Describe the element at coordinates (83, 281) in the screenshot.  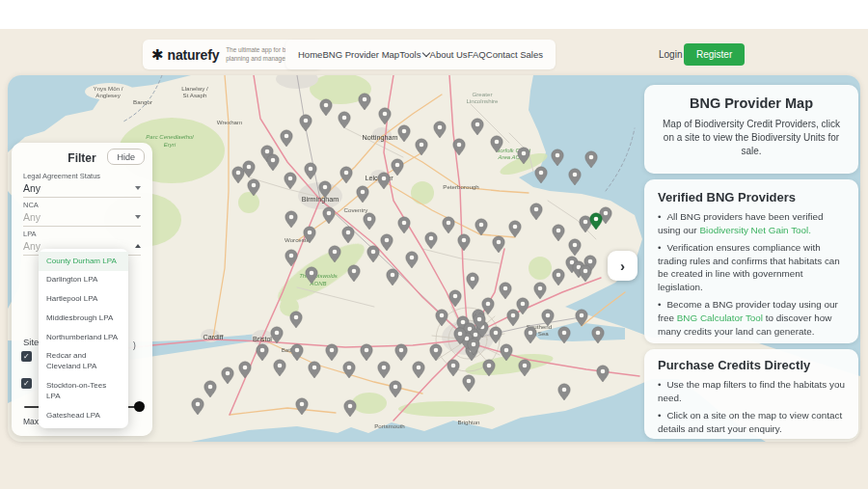
I see `lpa-option: Darlington LPA` at that location.